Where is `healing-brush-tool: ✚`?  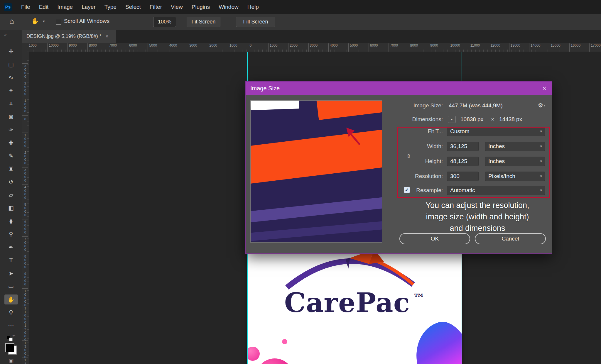 healing-brush-tool: ✚ is located at coordinates (11, 143).